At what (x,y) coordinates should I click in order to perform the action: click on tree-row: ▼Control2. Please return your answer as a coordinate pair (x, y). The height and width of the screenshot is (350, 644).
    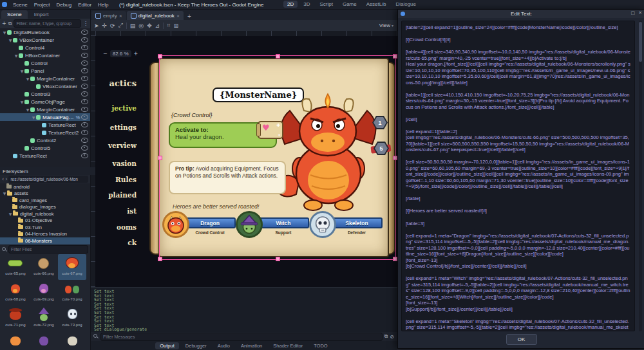
    Looking at the image, I should click on (45, 140).